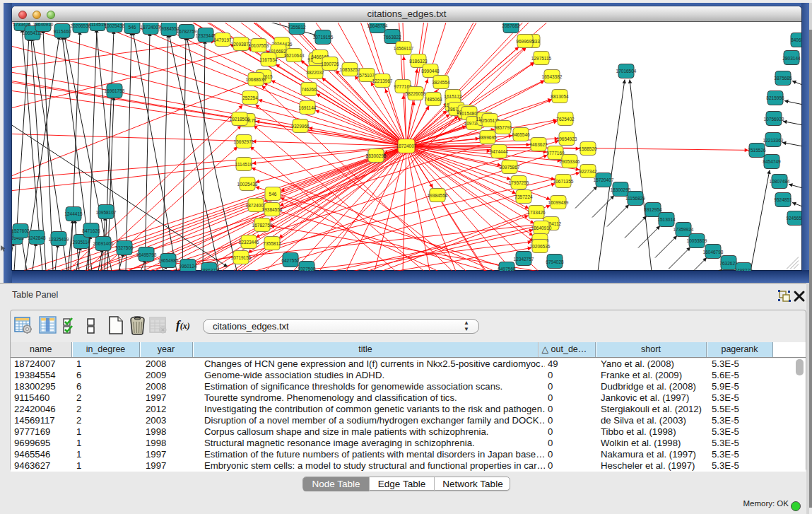 The width and height of the screenshot is (812, 514). Describe the element at coordinates (114, 90) in the screenshot. I see `svg-text: 16961758` at that location.